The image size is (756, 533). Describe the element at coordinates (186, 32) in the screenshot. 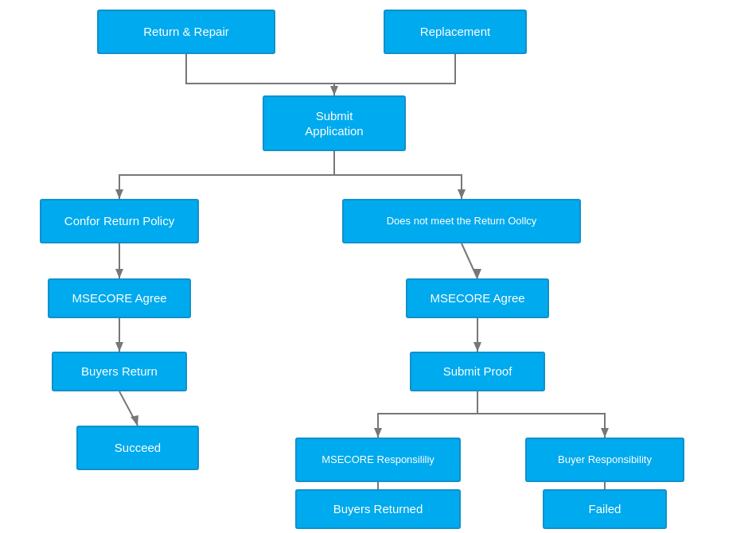

I see `node-return-repair: Return & Repair` at that location.